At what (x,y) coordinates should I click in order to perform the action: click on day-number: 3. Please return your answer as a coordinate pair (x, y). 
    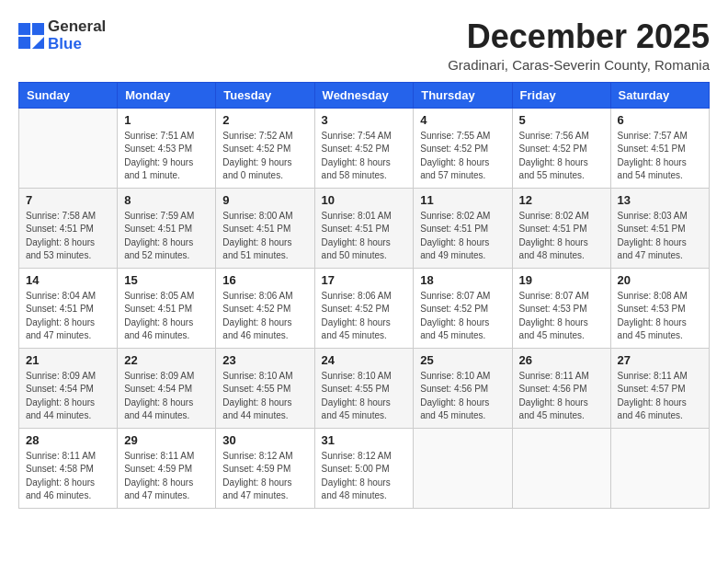
    Looking at the image, I should click on (364, 120).